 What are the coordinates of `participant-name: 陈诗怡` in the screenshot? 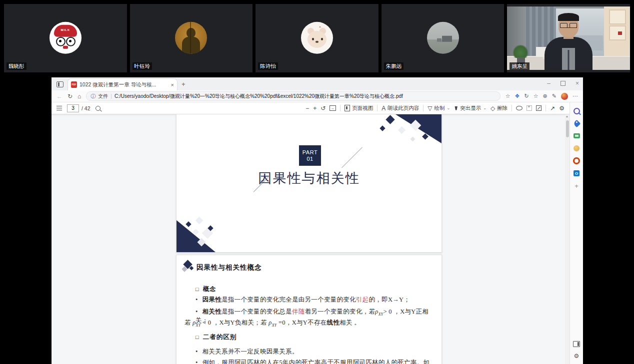 It's located at (268, 66).